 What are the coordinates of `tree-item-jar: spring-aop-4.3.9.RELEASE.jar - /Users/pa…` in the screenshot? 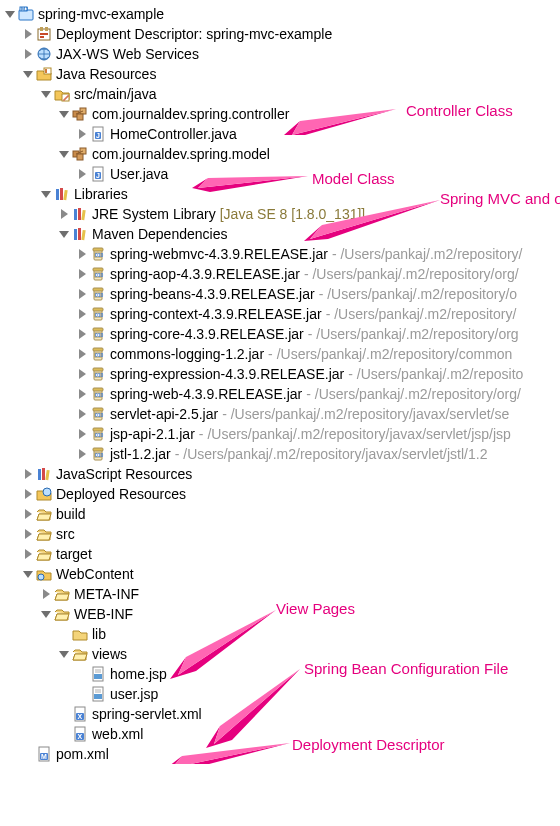 It's located at (282, 274).